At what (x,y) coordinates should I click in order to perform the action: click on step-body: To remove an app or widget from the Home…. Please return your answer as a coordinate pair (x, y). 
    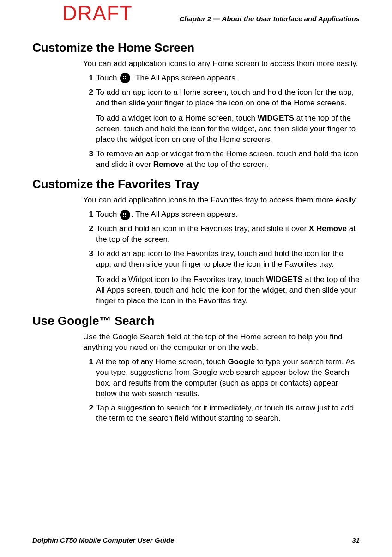
    Looking at the image, I should click on (228, 159).